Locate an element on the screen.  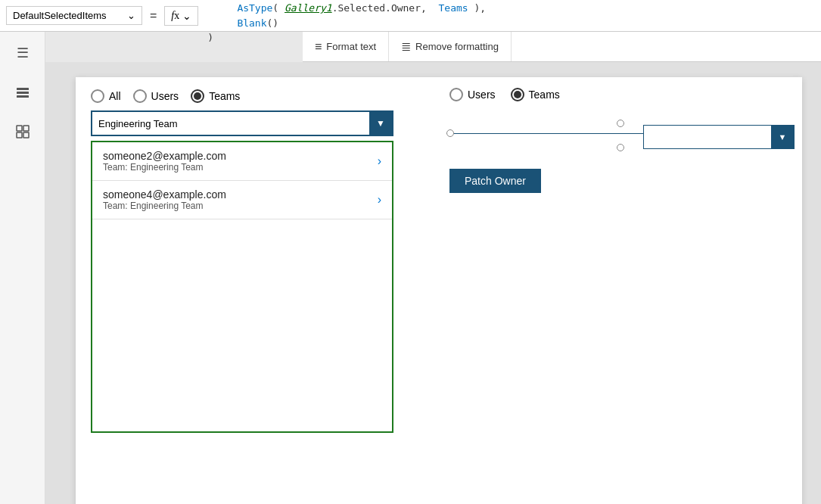
formula-code-block: If( IsType( Gallery1.Selected.Owner, Tea… is located at coordinates (508, 23).